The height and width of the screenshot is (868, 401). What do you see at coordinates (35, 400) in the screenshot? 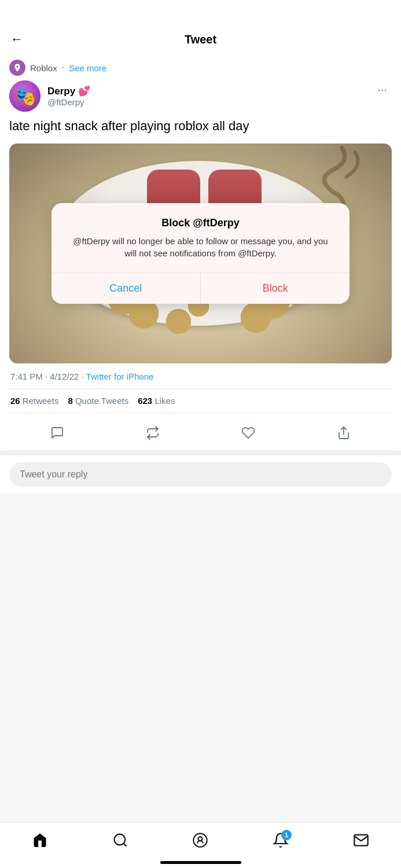
I see `retweets-stat: 26 Retweets` at bounding box center [35, 400].